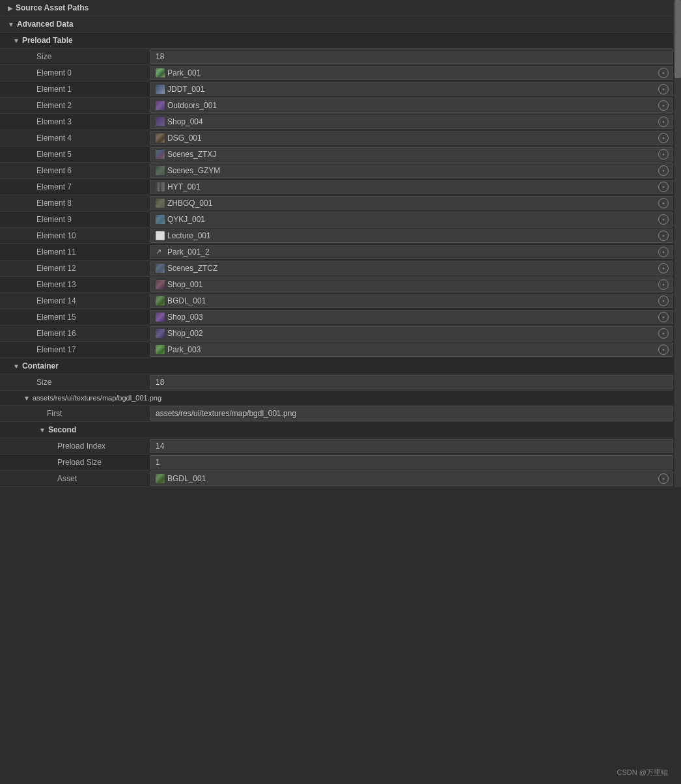 This screenshot has width=681, height=784. Describe the element at coordinates (411, 382) in the screenshot. I see `container-size-value: 18` at that location.